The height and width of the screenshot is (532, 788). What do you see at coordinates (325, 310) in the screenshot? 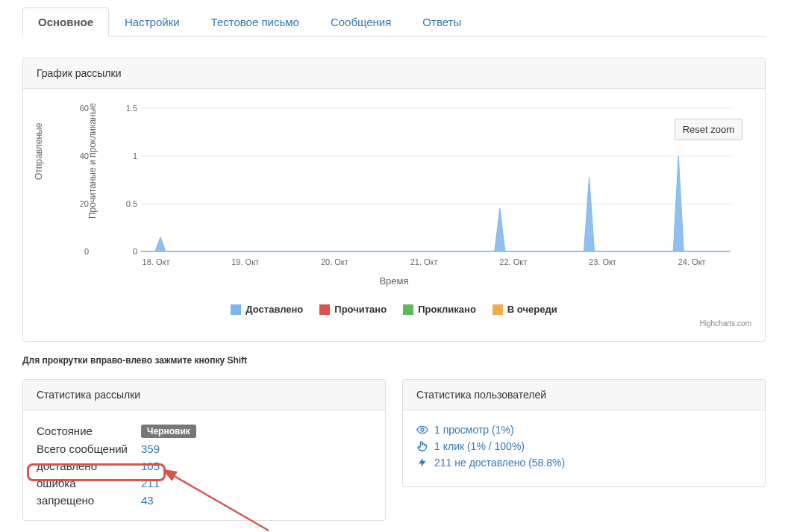
I see `legend-swatch-read` at bounding box center [325, 310].